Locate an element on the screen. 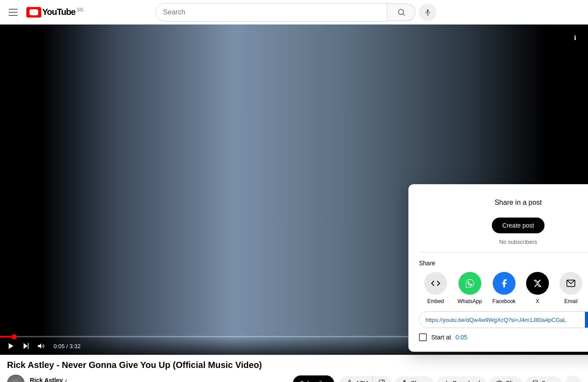  url-copy-row: Copy is located at coordinates (503, 320).